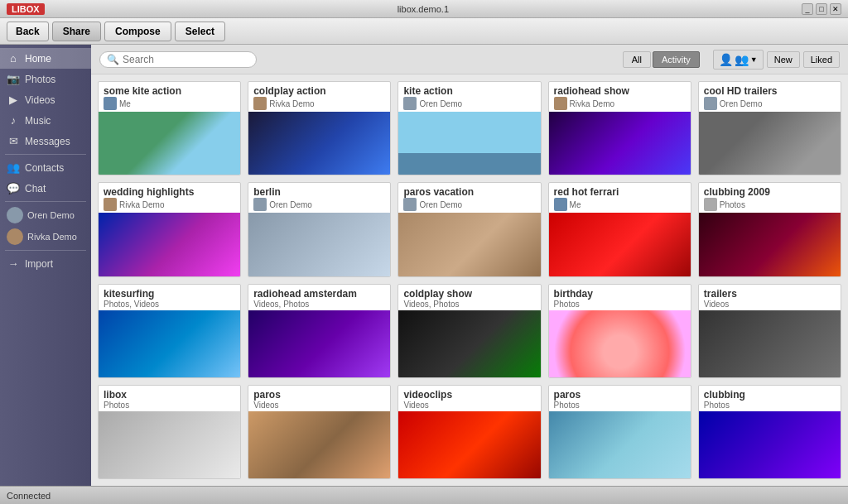 The width and height of the screenshot is (848, 504). Describe the element at coordinates (169, 128) in the screenshot. I see `album-card: some kite actionMeOct 20, 200918` at that location.